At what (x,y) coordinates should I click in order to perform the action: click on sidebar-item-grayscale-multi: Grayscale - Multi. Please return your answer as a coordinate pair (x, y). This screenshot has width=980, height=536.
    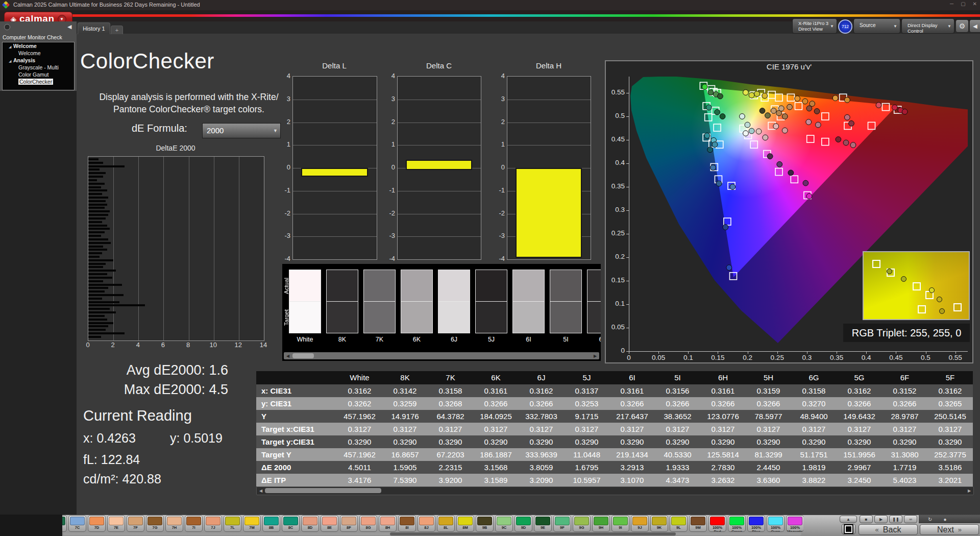
    Looking at the image, I should click on (38, 67).